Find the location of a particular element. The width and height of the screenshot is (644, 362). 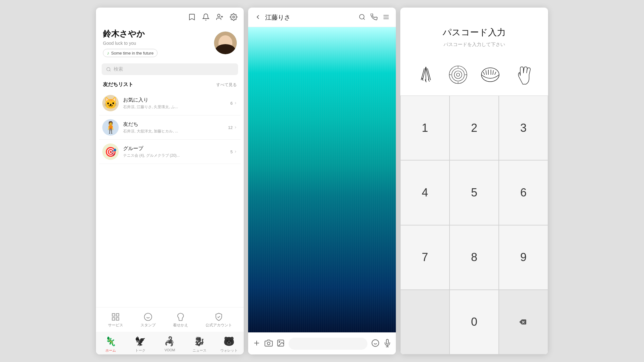

friend-group-list: 🐱 お気に入り 石井涼, 江藤りさ, 久里瑛太, ふ... 6 🧍 友だち 石井… is located at coordinates (170, 127).